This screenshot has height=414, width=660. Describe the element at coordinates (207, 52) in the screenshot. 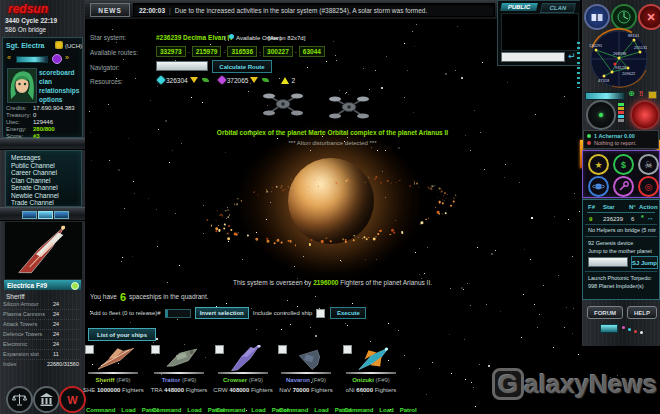

I see `route-link: 215979` at that location.